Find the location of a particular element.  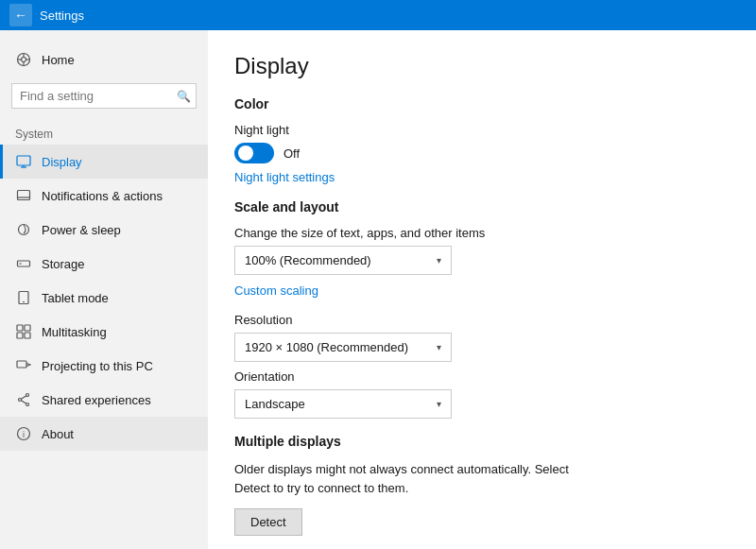

resolution-value: 1920 × 1080 (Recommended) is located at coordinates (327, 348).